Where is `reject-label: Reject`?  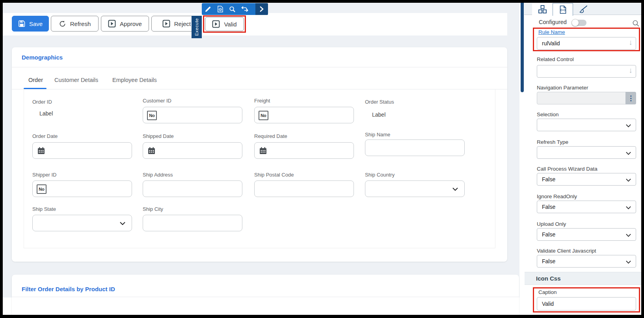
reject-label: Reject is located at coordinates (183, 24).